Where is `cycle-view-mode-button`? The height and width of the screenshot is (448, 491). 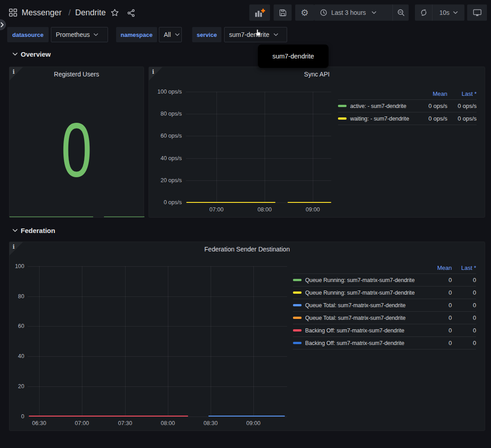 cycle-view-mode-button is located at coordinates (477, 13).